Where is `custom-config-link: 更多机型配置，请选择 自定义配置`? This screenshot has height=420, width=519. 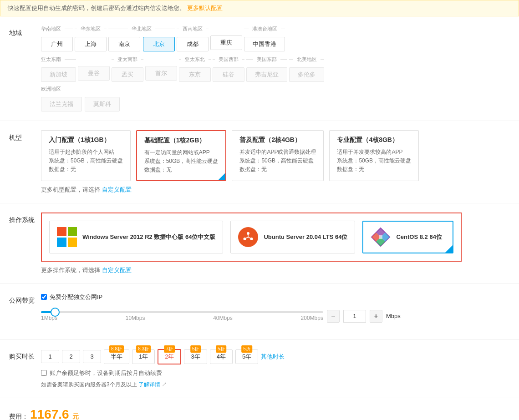
custom-config-link: 更多机型配置，请选择 自定义配置 is located at coordinates (275, 190).